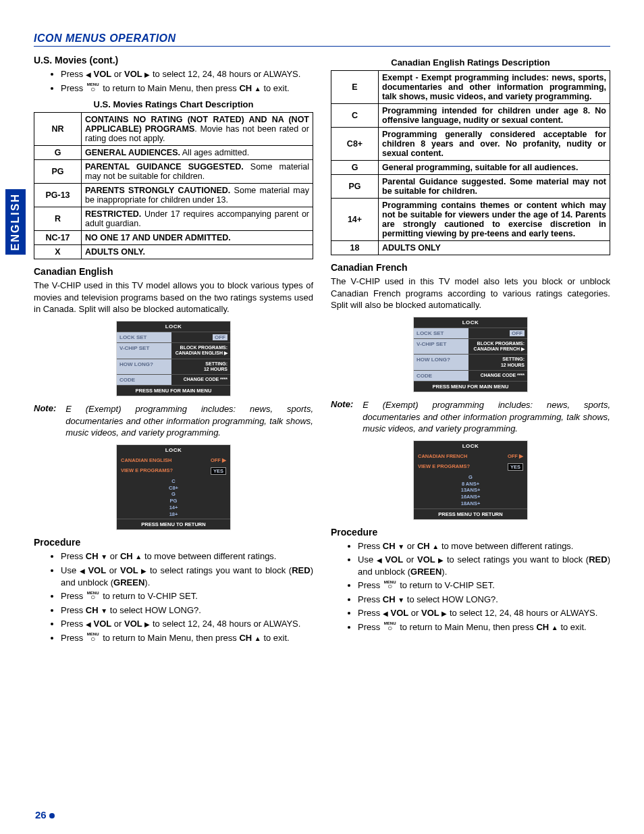  I want to click on canadian-english-body: The V-CHIP used in this TV model allows …, so click(173, 297).